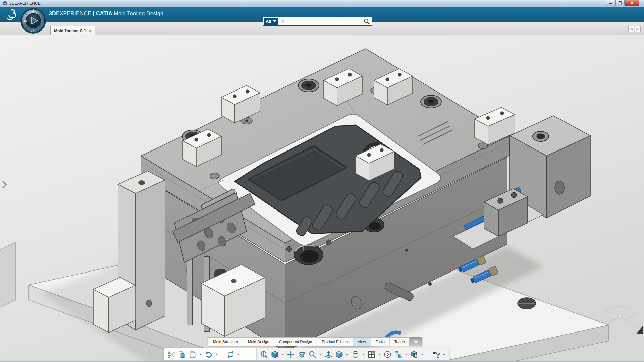  I want to click on zoom-icon, so click(313, 355).